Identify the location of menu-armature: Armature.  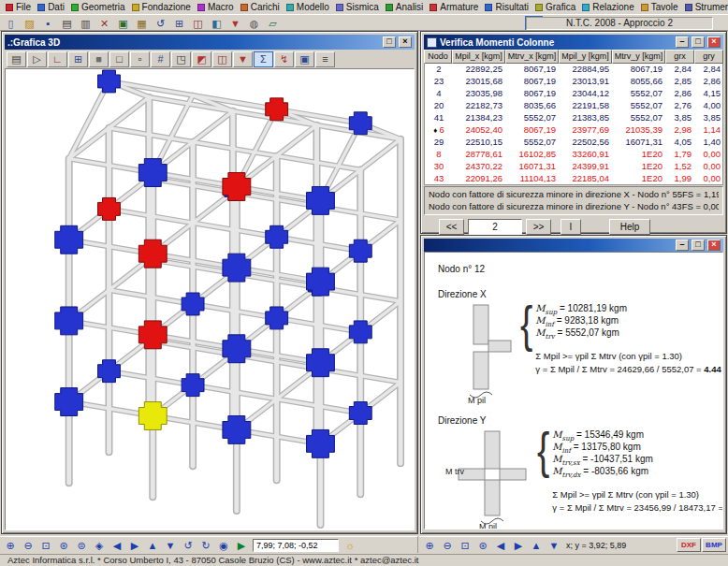
(455, 7).